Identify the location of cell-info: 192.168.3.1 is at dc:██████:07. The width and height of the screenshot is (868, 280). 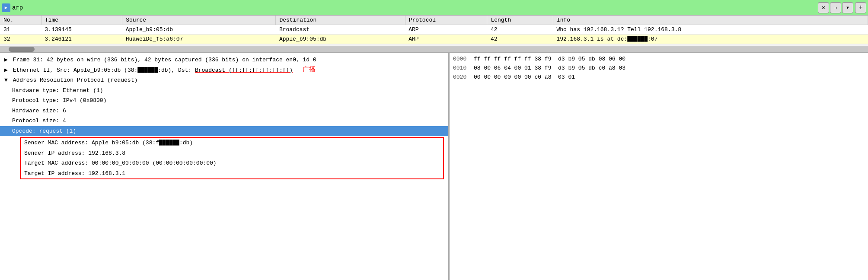
(710, 39).